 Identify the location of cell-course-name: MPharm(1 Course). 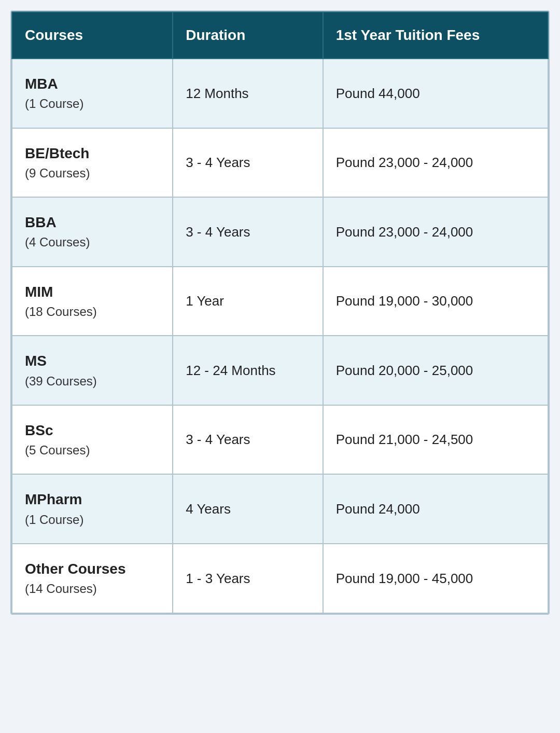
(92, 509).